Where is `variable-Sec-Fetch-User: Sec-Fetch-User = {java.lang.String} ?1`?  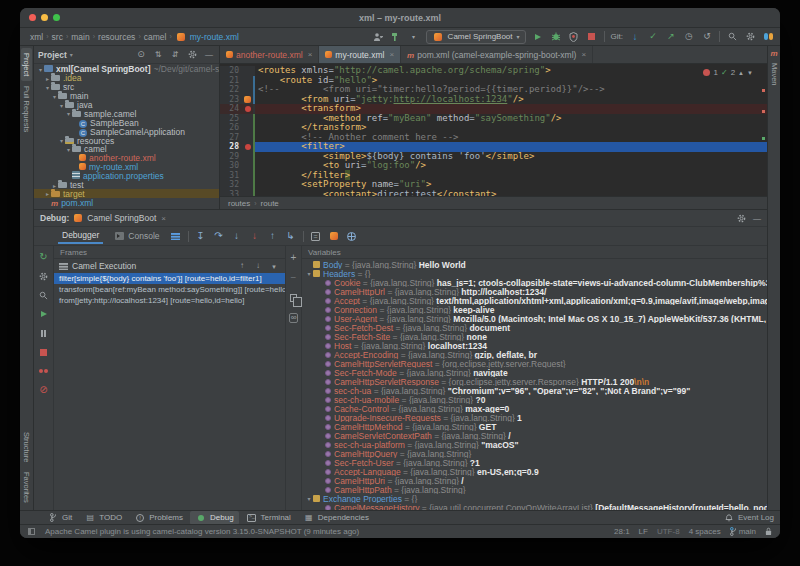
variable-Sec-Fetch-User: Sec-Fetch-User = {java.lang.String} ?1 is located at coordinates (534, 462).